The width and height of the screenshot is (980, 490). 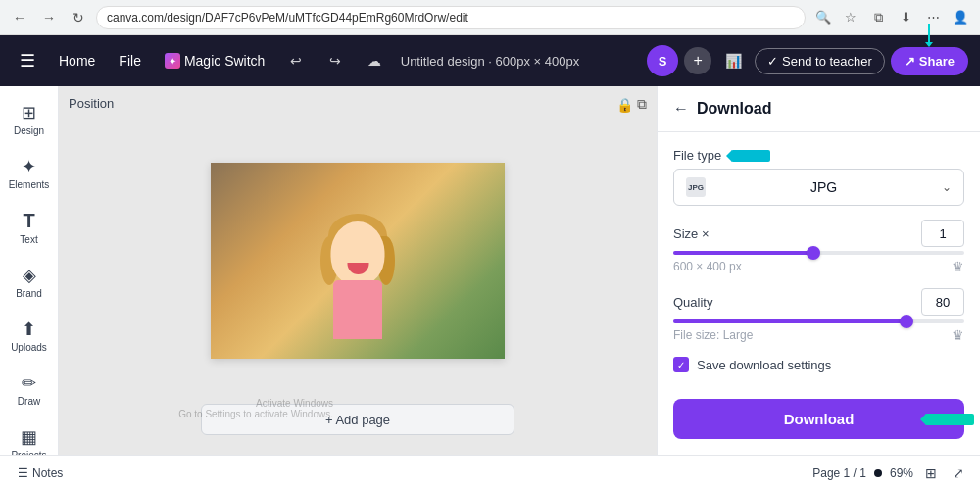 What do you see at coordinates (288, 18) in the screenshot?
I see `url-text: canva.com/design/DAF7cP6vPeM/uMTfcGD44pE…` at bounding box center [288, 18].